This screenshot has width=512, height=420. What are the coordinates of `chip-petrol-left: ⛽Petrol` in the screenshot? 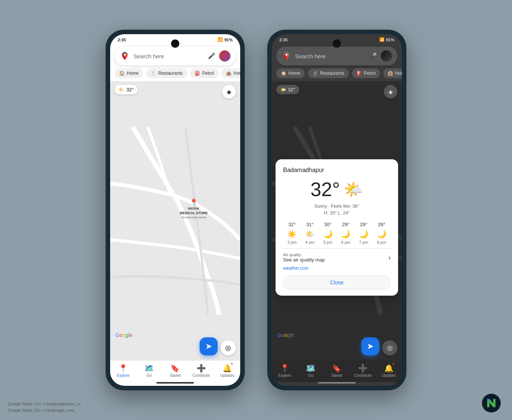 It's located at (204, 73).